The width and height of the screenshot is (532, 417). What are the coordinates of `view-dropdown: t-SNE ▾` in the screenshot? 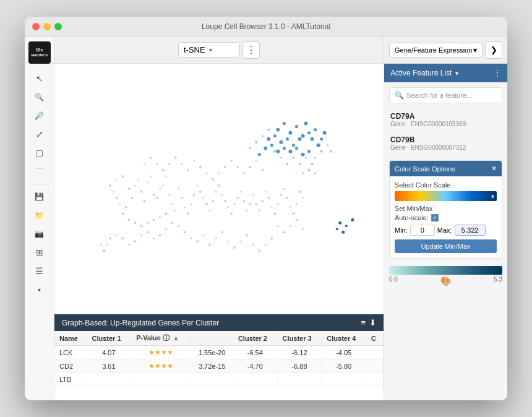 It's located at (209, 49).